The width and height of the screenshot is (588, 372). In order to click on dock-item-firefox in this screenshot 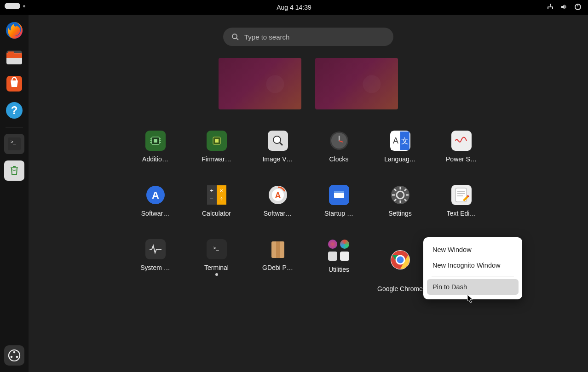, I will do `click(14, 30)`.